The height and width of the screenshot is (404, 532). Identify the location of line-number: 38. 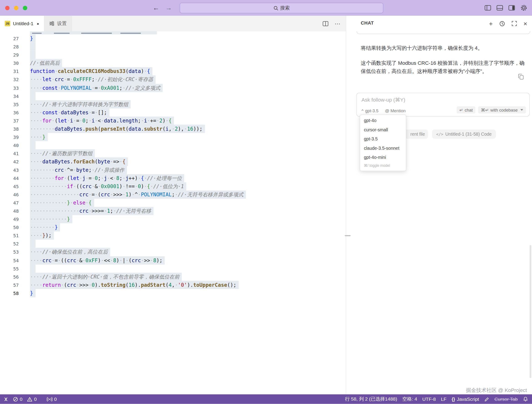
(15, 129).